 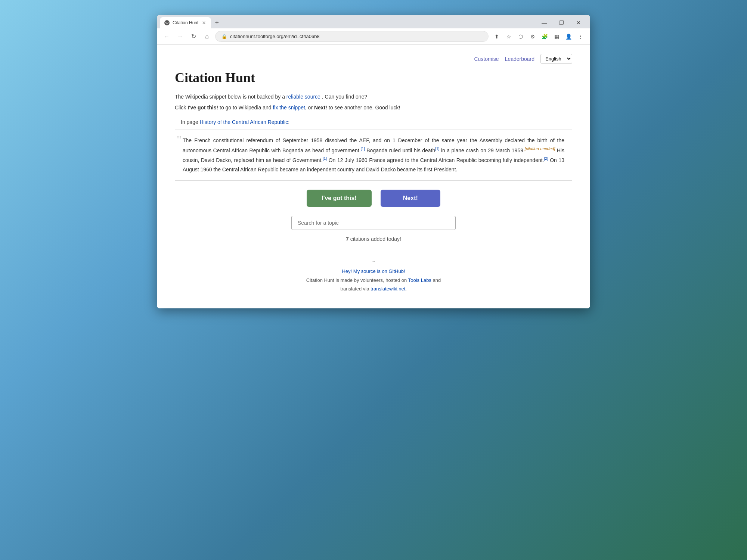 What do you see at coordinates (410, 198) in the screenshot?
I see `next-button: Next!` at bounding box center [410, 198].